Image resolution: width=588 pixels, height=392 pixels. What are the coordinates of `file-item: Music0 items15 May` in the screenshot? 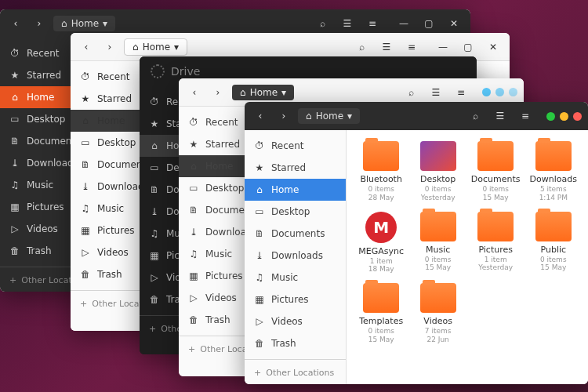 It's located at (437, 243).